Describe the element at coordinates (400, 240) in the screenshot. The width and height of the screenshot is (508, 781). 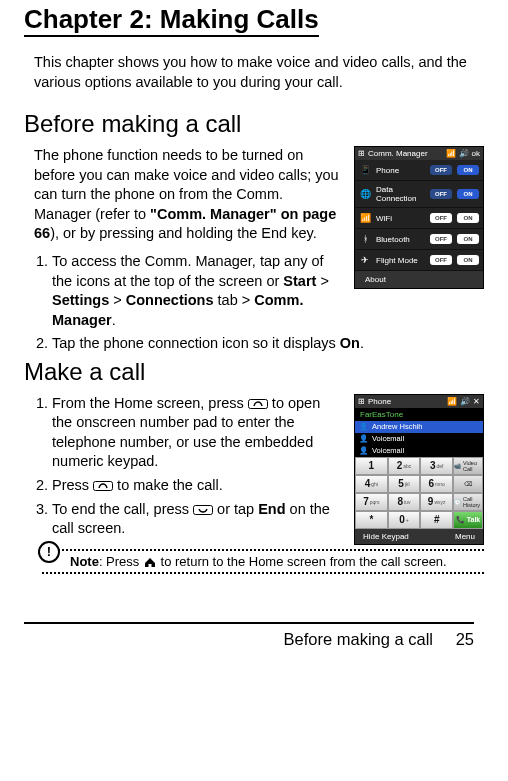
I see `row-label: Bluetooth` at that location.